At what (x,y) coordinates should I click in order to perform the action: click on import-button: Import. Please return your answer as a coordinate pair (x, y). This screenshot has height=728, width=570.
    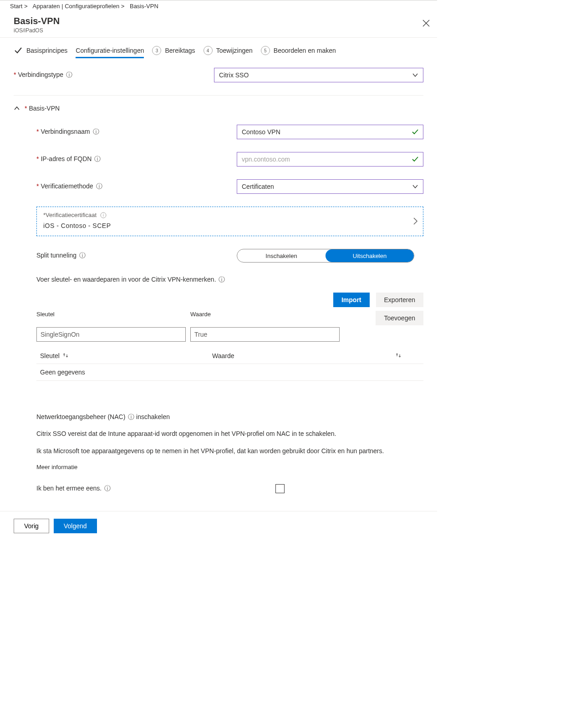
    Looking at the image, I should click on (351, 300).